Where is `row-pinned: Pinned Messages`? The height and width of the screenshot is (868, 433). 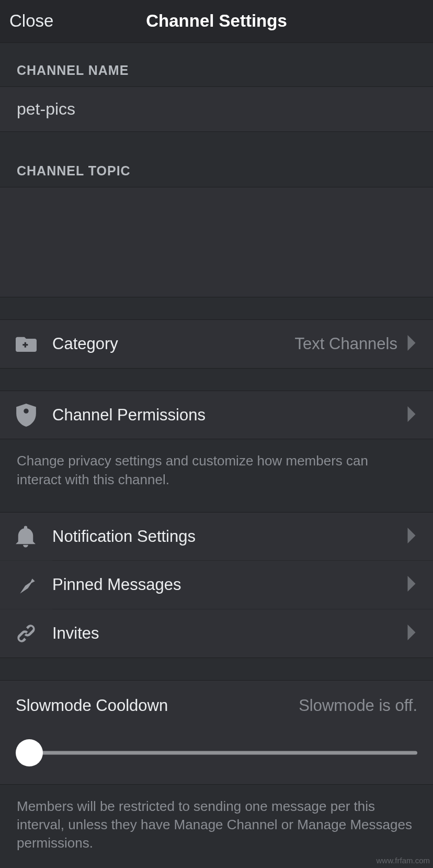 row-pinned: Pinned Messages is located at coordinates (216, 585).